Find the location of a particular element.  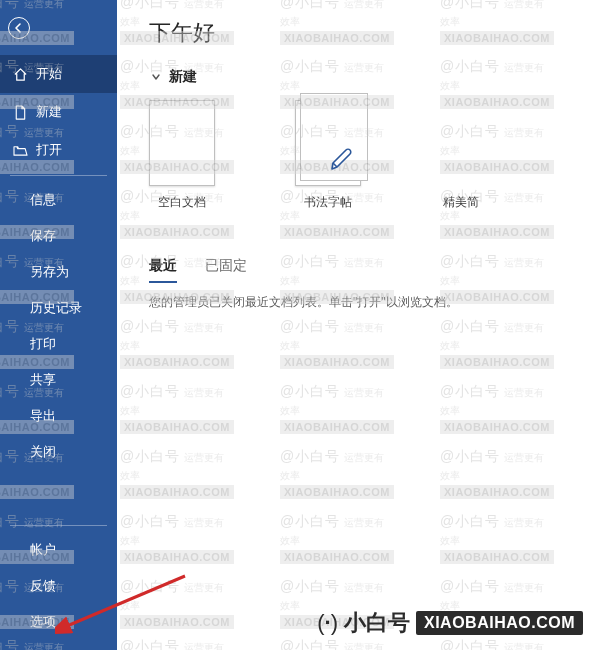

sidebar-item-label: 新建 is located at coordinates (49, 112).